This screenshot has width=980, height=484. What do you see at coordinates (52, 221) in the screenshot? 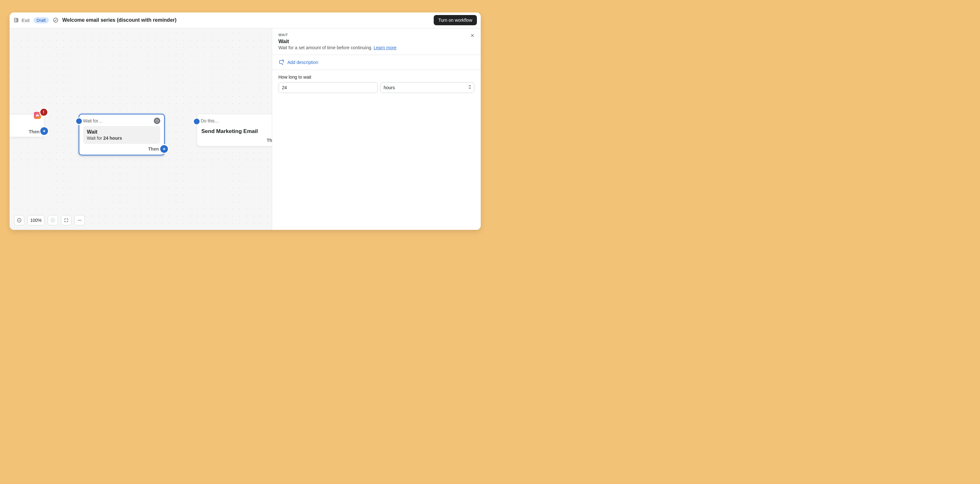
I see `zoom-in-button` at bounding box center [52, 221].